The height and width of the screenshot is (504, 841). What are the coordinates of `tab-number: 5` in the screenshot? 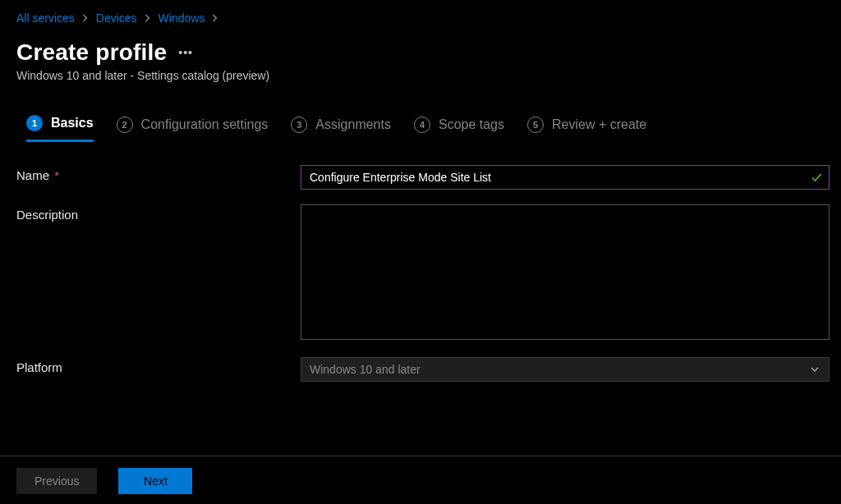 It's located at (535, 125).